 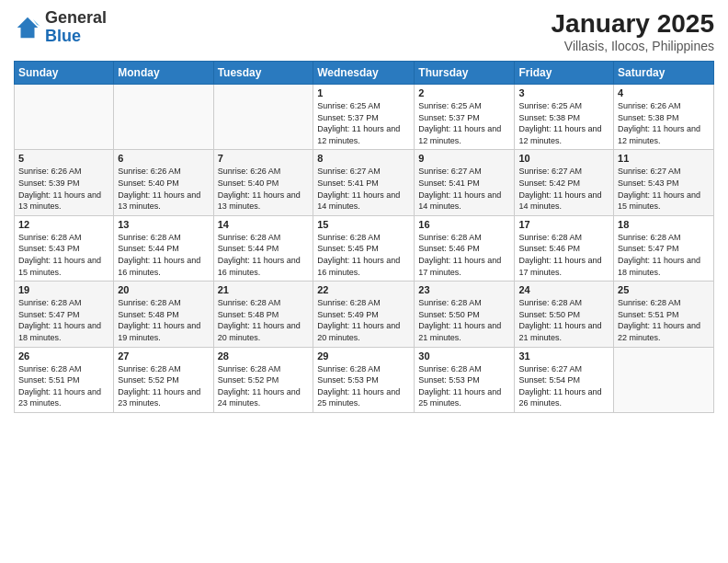 I want to click on day-number: 17, so click(x=564, y=224).